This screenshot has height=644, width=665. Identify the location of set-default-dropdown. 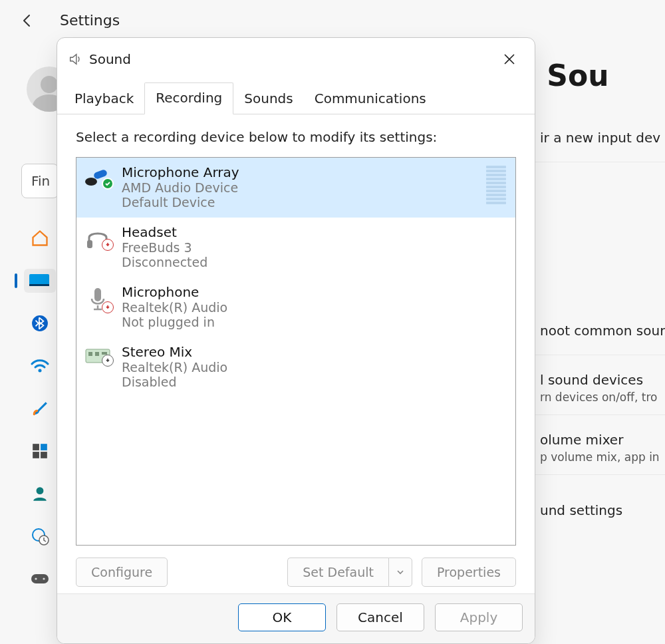
(400, 572).